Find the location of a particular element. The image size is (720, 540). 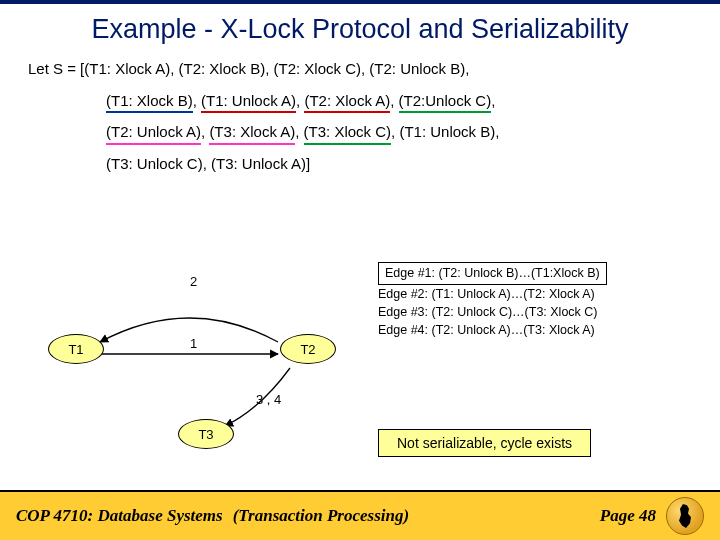

ucf-logo-icon is located at coordinates (685, 516).